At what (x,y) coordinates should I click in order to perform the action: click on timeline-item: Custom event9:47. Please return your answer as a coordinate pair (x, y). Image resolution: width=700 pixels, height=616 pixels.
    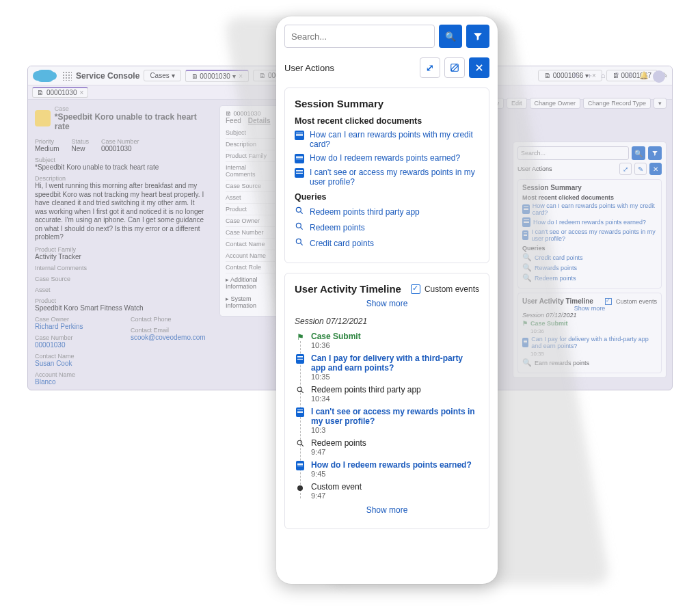
    Looking at the image, I should click on (387, 490).